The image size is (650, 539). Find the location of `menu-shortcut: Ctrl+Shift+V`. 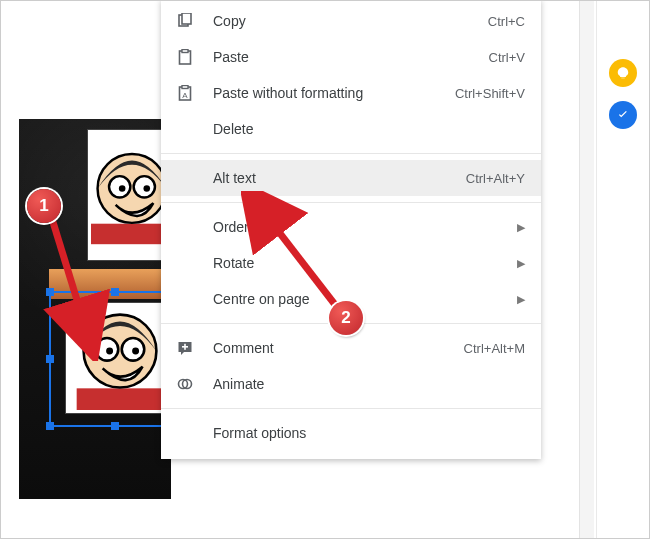

menu-shortcut: Ctrl+Shift+V is located at coordinates (490, 94).